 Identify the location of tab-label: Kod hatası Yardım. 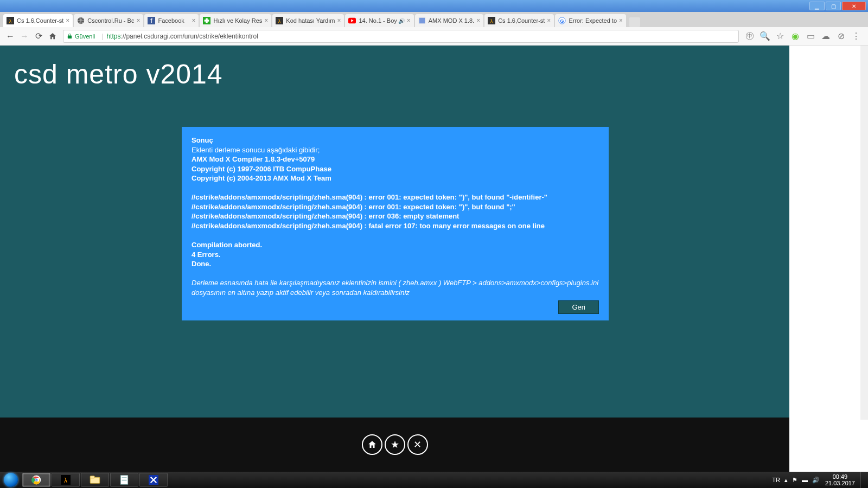
(310, 21).